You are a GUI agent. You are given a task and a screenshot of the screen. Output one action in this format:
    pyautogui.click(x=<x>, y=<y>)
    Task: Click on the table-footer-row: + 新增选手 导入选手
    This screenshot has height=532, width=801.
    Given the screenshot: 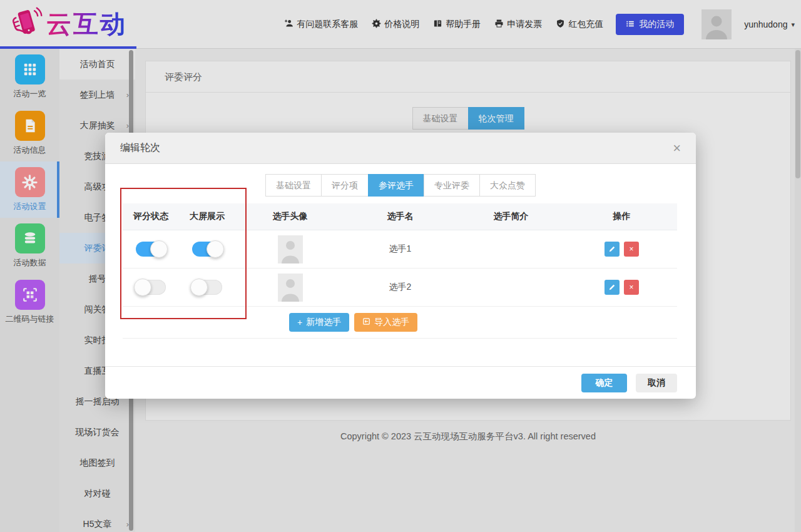 What is the action you would take?
    pyautogui.click(x=400, y=323)
    